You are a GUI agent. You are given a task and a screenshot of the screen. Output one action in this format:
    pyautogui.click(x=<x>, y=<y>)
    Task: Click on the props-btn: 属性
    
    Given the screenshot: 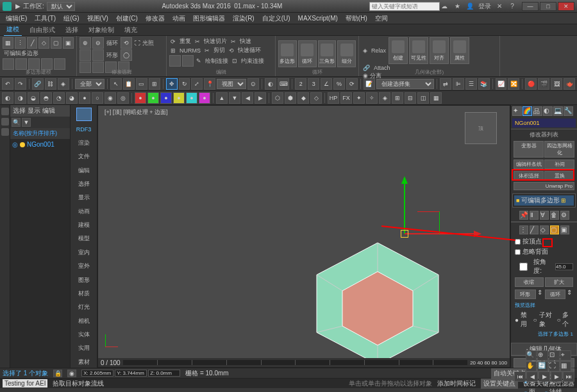 What is the action you would take?
    pyautogui.click(x=460, y=51)
    